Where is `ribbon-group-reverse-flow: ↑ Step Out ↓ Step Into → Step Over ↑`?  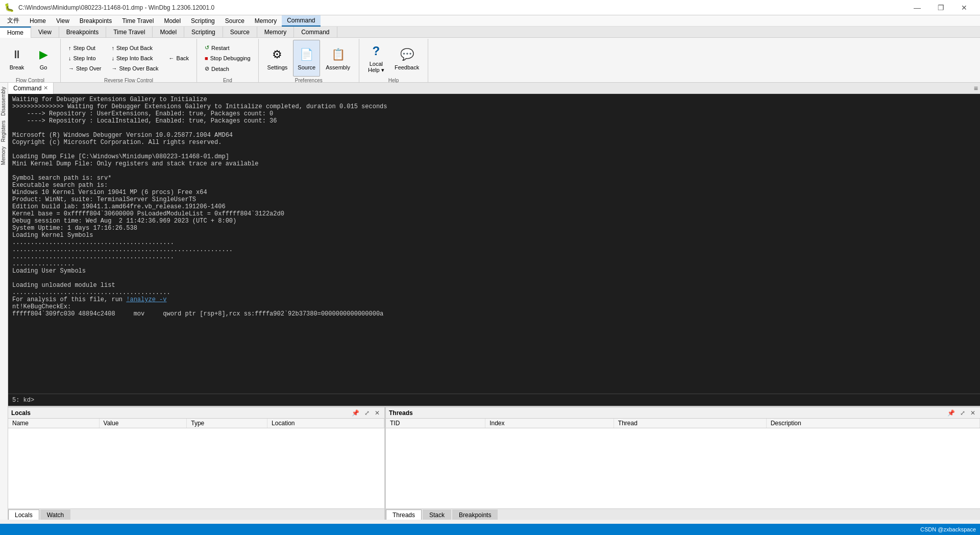
ribbon-group-reverse-flow: ↑ Step Out ↓ Step Into → Step Over ↑ is located at coordinates (129, 61).